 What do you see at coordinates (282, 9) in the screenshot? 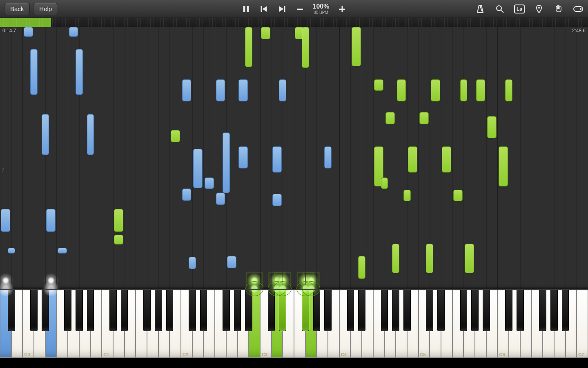
I see `next-track-icon` at bounding box center [282, 9].